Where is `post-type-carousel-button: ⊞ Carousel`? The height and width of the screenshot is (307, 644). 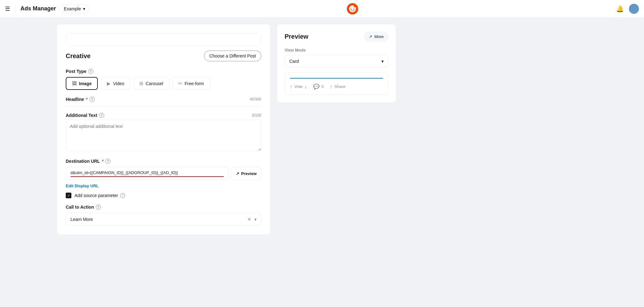
post-type-carousel-button: ⊞ Carousel is located at coordinates (151, 84).